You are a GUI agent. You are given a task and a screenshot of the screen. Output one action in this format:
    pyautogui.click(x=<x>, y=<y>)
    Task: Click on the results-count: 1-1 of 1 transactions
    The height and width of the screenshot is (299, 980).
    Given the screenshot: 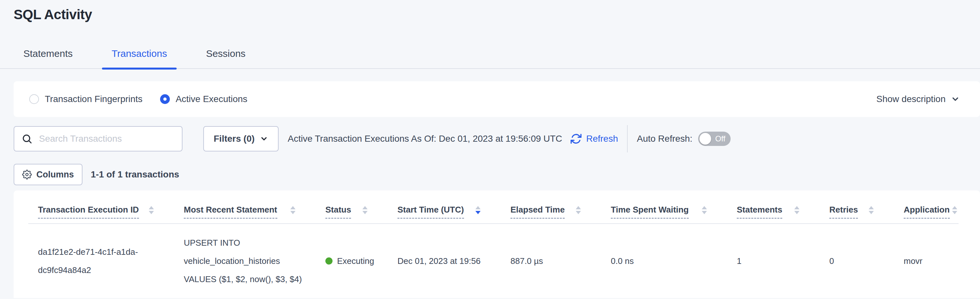 What is the action you would take?
    pyautogui.click(x=135, y=174)
    